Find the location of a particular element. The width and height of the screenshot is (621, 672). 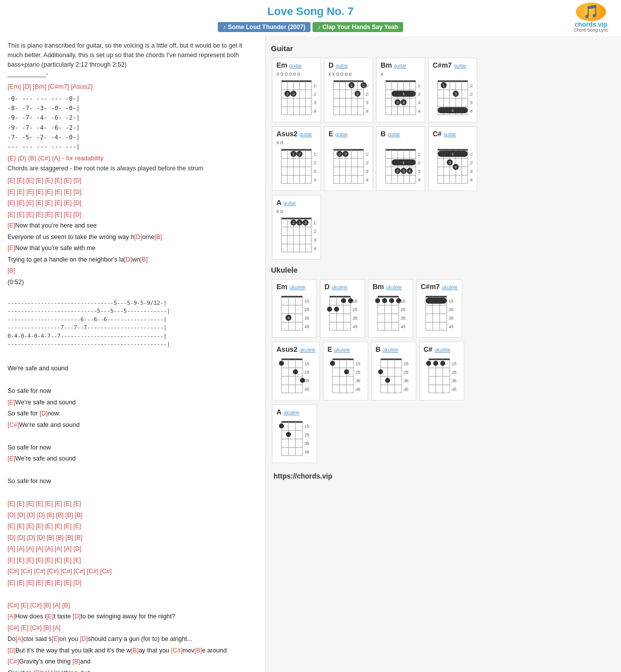

stagger-note: Chords are staggered - the root note is … is located at coordinates (133, 168).